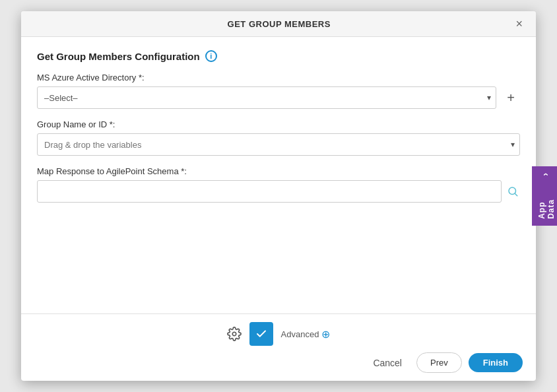 Image resolution: width=557 pixels, height=392 pixels. Describe the element at coordinates (234, 334) in the screenshot. I see `gear-icon` at that location.